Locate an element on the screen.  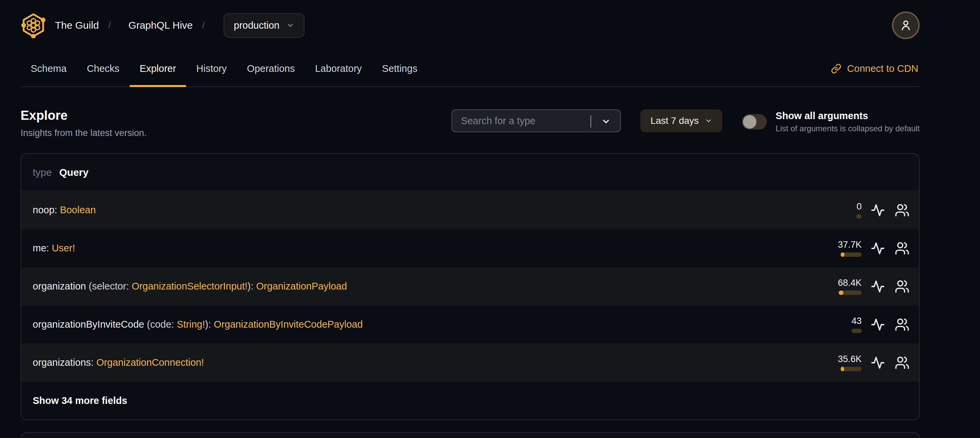
field-row: organization (selector: OrganizationSele… is located at coordinates (470, 286).